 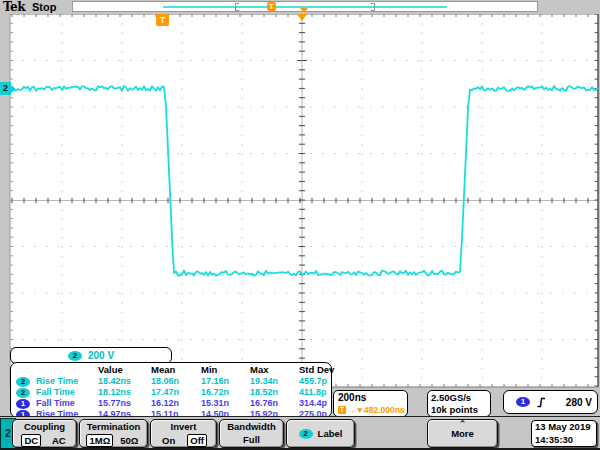 I want to click on top-status-bar: Tek Stop T, so click(x=300, y=7).